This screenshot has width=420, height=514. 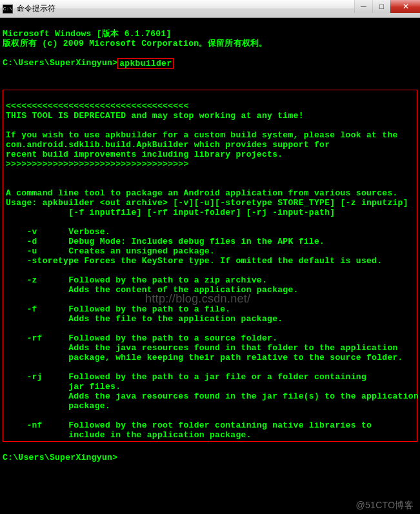 I want to click on output-line: Usage: apkbuilder <out archive> [-v][-u]…, so click(x=207, y=203).